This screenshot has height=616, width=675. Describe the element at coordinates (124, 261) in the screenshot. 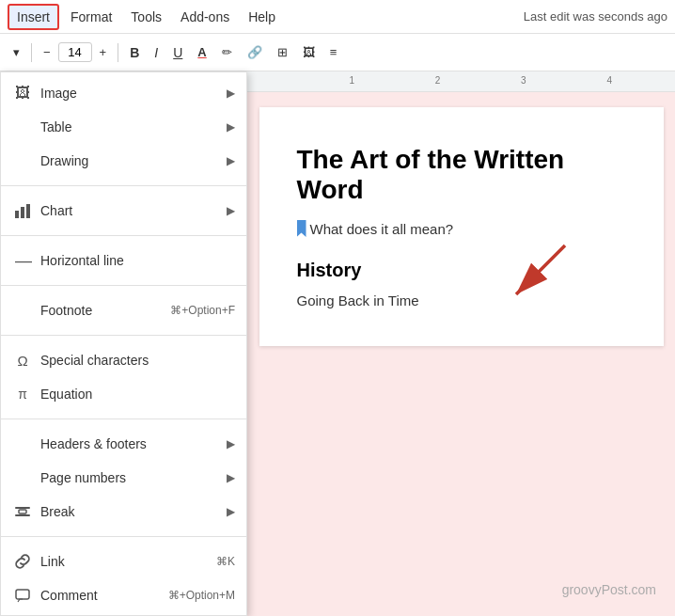

I see `menu-section-3: — Horizontal line` at that location.